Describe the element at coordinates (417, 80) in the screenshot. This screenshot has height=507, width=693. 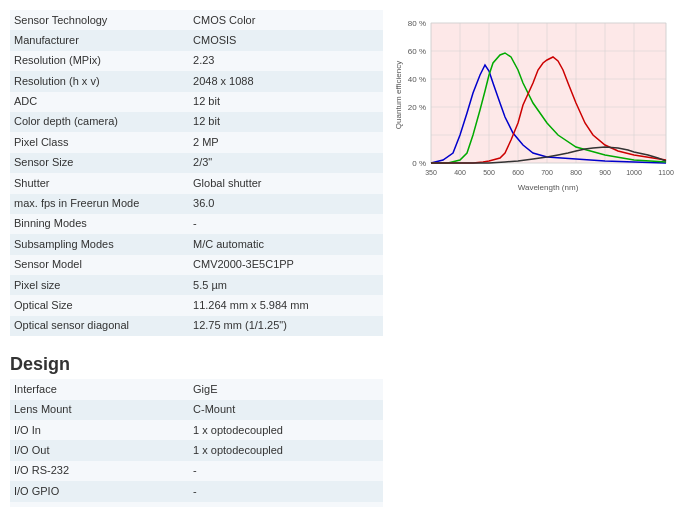
I see `svg-text: 40 %` at that location.